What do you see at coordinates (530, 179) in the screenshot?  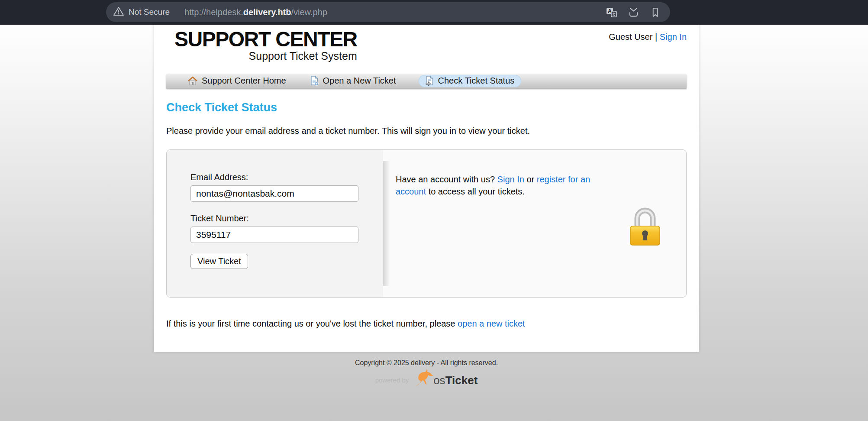 I see `account-prompt-or: or` at bounding box center [530, 179].